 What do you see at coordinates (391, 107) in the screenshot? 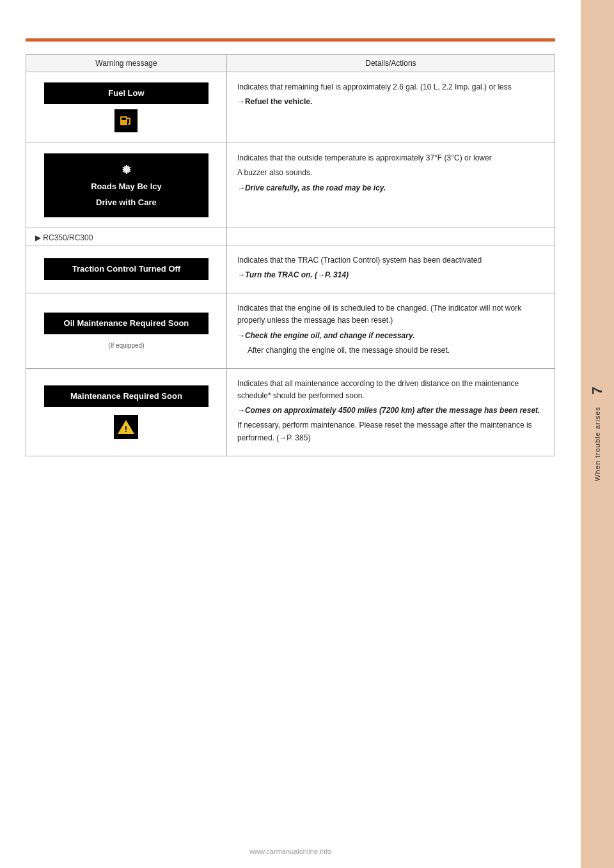
I see `details-cell-fuel: Indicates that remaining fuel is approxi…` at bounding box center [391, 107].